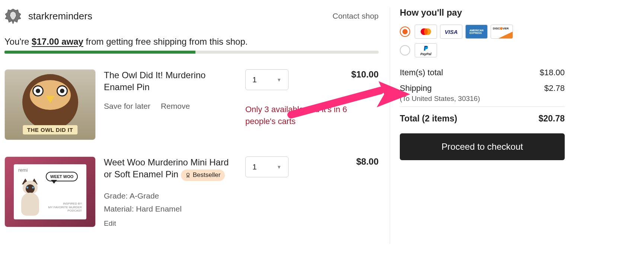 This screenshot has height=260, width=644. I want to click on item-price: $10.00, so click(365, 74).